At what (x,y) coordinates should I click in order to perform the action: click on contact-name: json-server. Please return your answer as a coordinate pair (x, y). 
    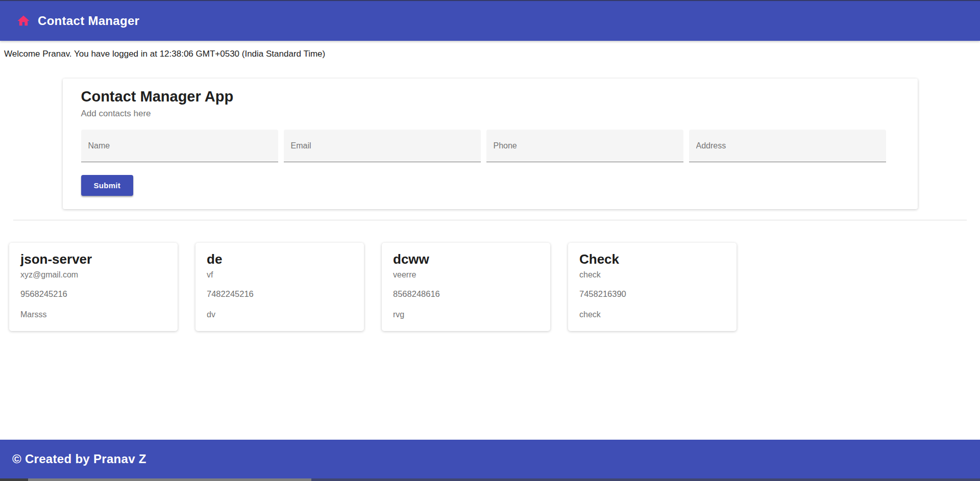
    Looking at the image, I should click on (93, 259).